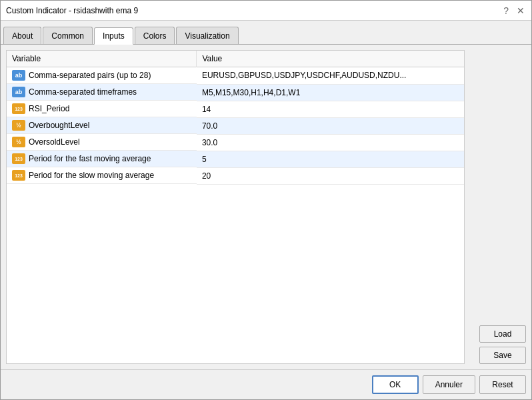 This screenshot has height=400, width=532. Describe the element at coordinates (101, 159) in the screenshot. I see `variable-cell: 123Period for the fast moving average` at that location.